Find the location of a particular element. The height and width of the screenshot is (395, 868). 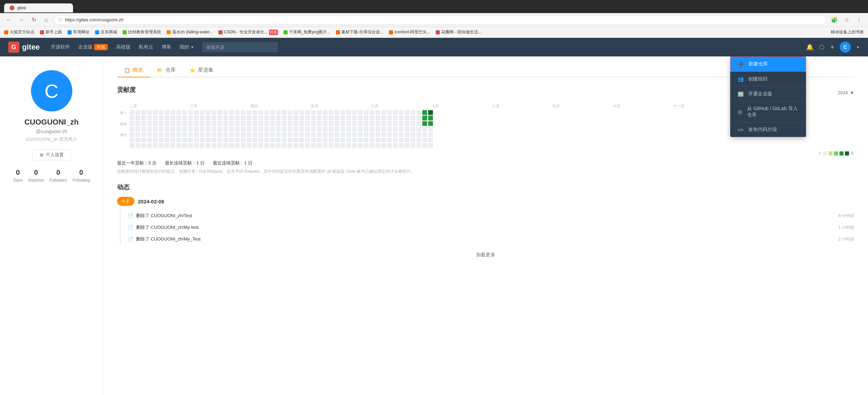

reload-button: ↻ is located at coordinates (34, 20).